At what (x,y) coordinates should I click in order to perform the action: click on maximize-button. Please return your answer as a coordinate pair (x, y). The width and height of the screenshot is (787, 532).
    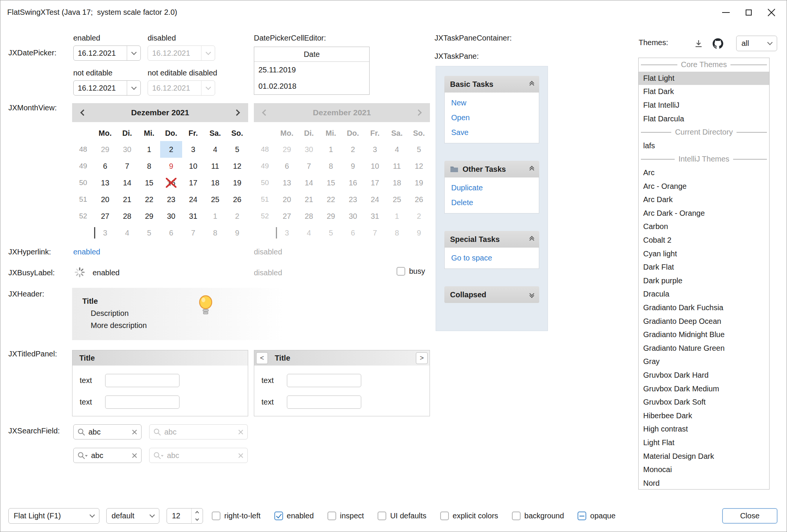
    Looking at the image, I should click on (749, 13).